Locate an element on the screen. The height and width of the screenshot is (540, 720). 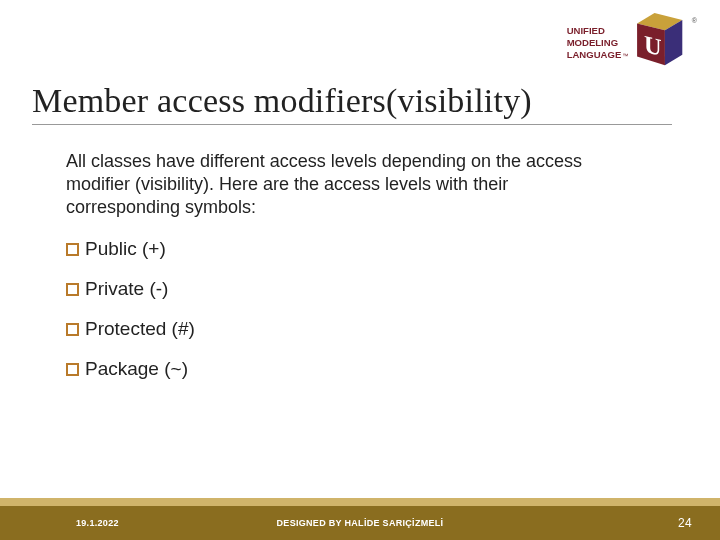
footer-accent-stripe is located at coordinates (360, 502).